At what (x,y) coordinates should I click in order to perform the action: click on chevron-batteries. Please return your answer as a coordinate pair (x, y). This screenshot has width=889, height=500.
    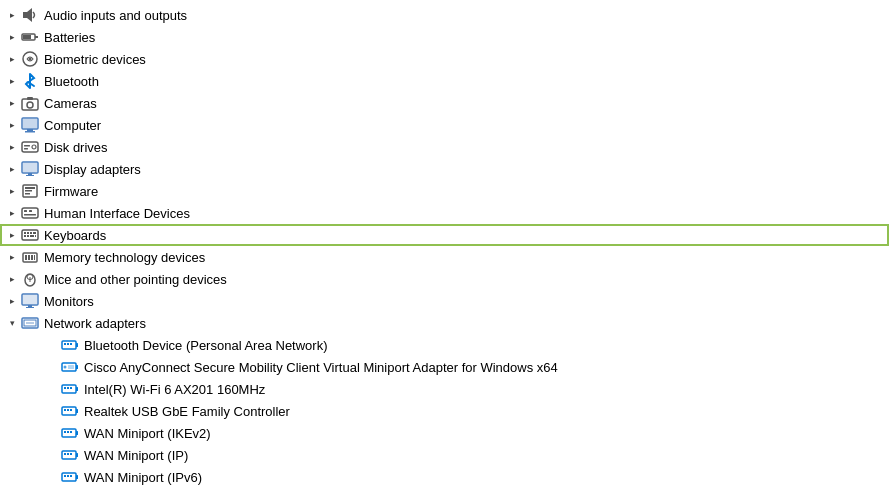
    Looking at the image, I should click on (12, 37).